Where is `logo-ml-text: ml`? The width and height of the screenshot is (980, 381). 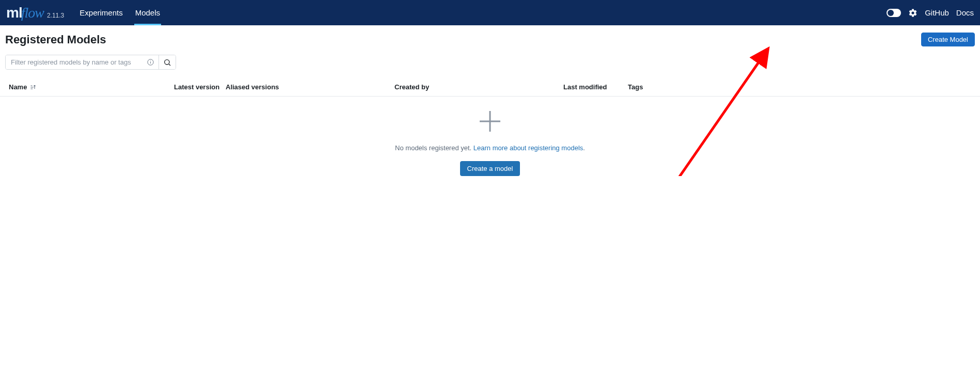 logo-ml-text: ml is located at coordinates (14, 13).